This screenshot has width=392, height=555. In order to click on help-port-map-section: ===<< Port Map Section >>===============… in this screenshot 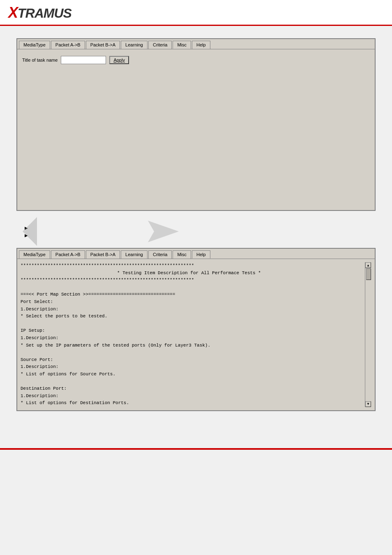, I will do `click(189, 295)`.